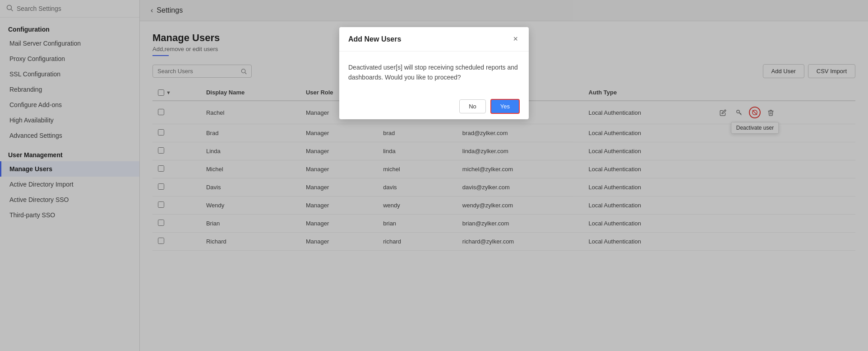 Image resolution: width=868 pixels, height=351 pixels. Describe the element at coordinates (473, 107) in the screenshot. I see `modal-no-button: No` at that location.